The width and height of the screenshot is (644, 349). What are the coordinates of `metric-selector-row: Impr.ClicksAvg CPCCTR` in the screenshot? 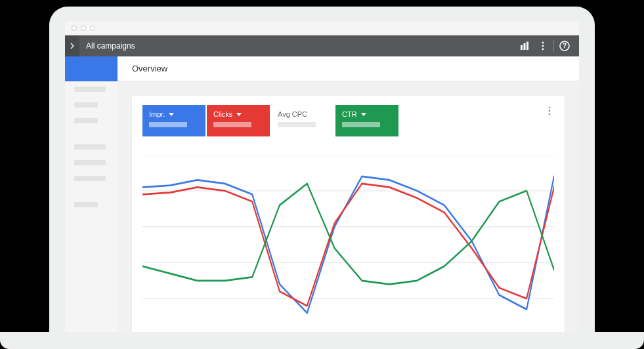 It's located at (348, 121).